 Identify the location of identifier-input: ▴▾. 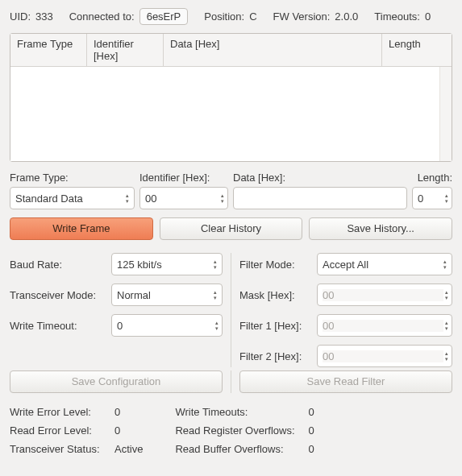
(184, 198).